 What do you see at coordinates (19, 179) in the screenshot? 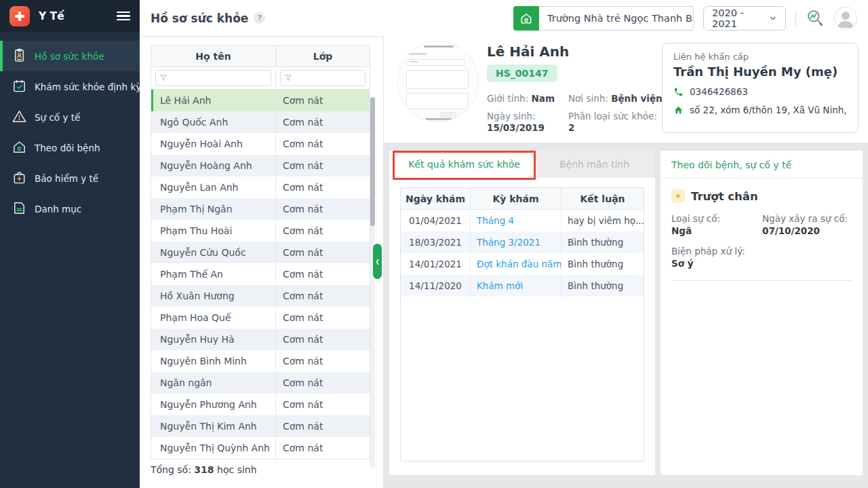
I see `medical-kit-icon` at bounding box center [19, 179].